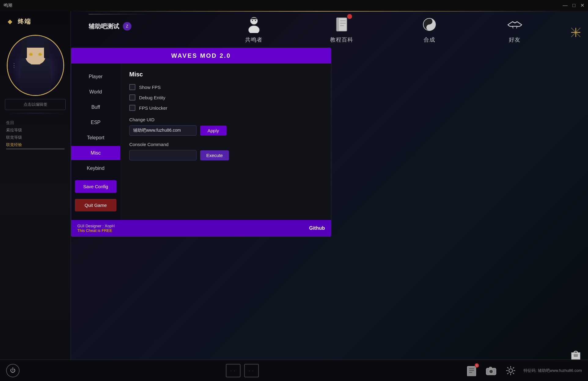 The image size is (588, 381). I want to click on debug-entity-row: Debug Entity, so click(226, 97).